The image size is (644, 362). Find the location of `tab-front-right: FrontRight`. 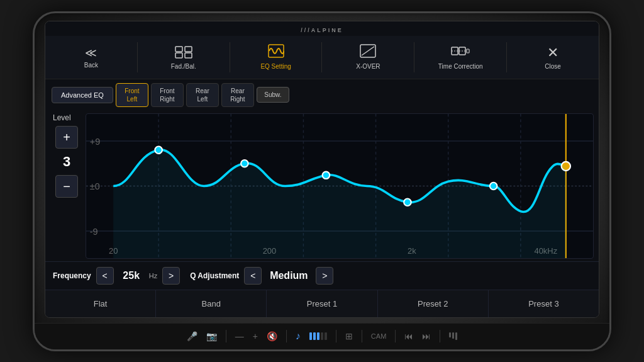

tab-front-right: FrontRight is located at coordinates (167, 95).